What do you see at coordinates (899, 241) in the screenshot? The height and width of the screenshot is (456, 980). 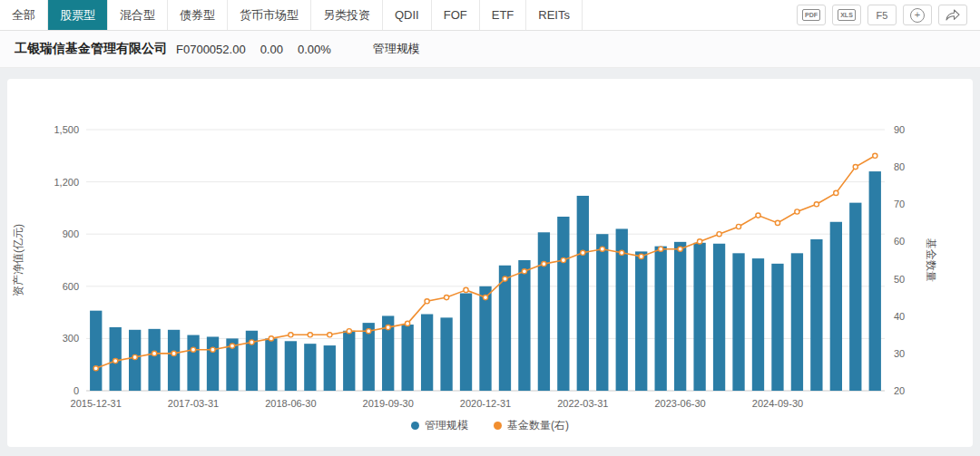 I see `right-axis-tick-label: 60` at bounding box center [899, 241].